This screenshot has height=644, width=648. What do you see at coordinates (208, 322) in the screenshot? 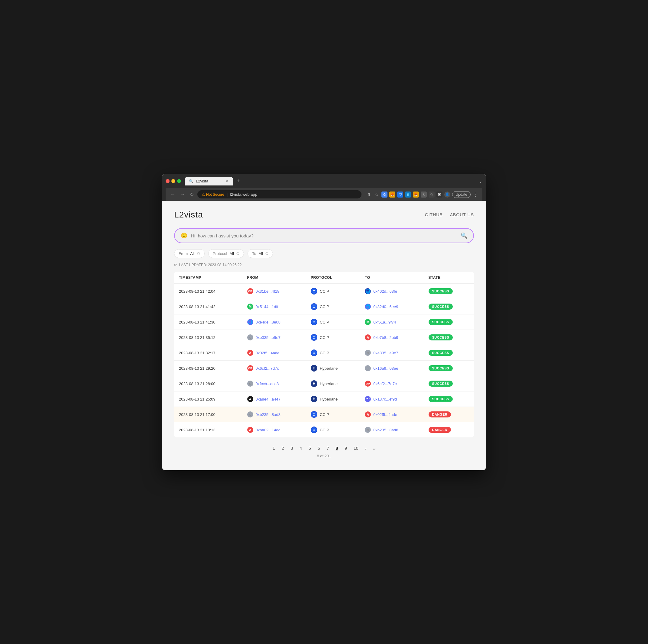
I see `cell-timestamp: 2023-08-13 21:41:30` at bounding box center [208, 322].